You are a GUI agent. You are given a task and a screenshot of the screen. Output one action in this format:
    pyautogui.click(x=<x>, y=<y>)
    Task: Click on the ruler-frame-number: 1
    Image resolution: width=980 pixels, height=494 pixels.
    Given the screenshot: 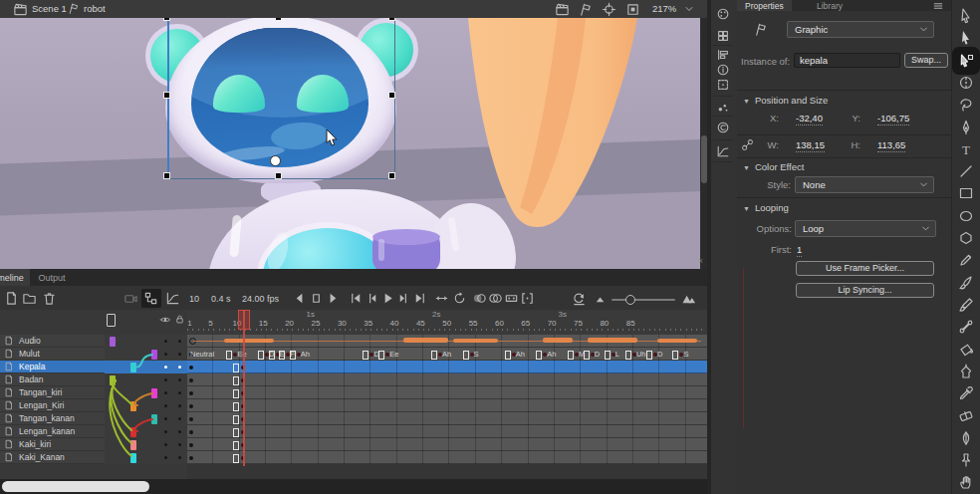 What is the action you would take?
    pyautogui.click(x=189, y=323)
    